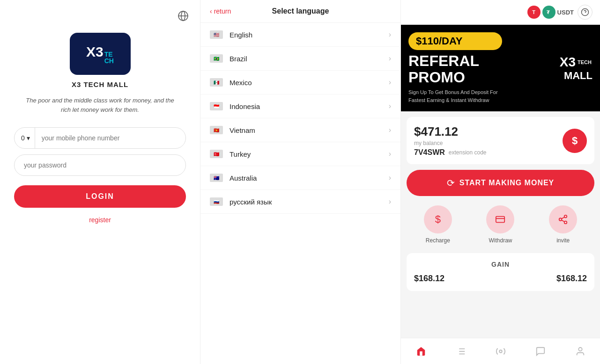 This screenshot has height=364, width=600. I want to click on promo-logo-mall: MALL, so click(578, 76).